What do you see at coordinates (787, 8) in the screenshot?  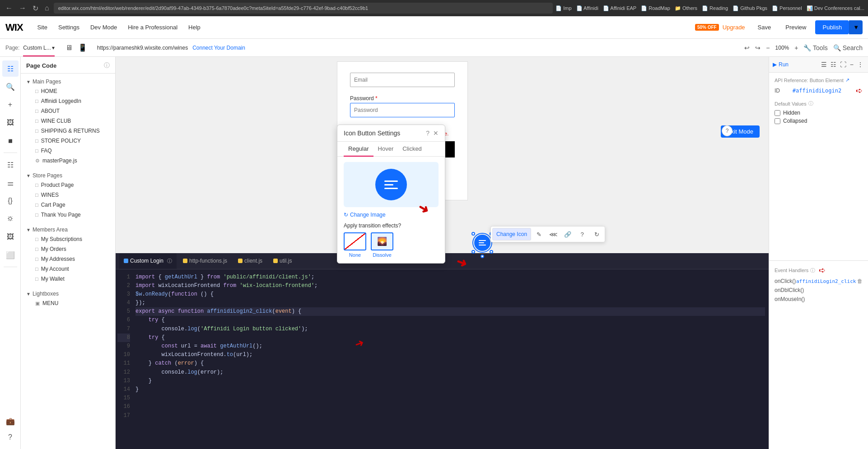 I see `bookmark-personnel: 📄 Personnel` at bounding box center [787, 8].